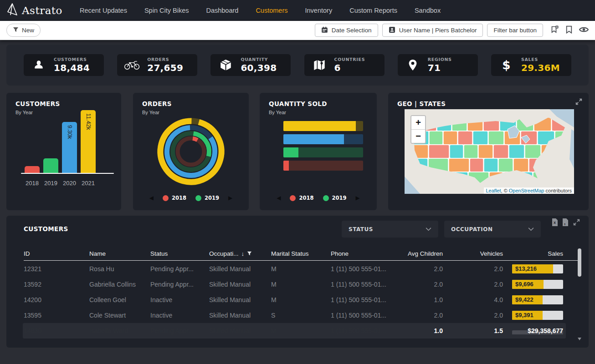 The width and height of the screenshot is (595, 364). What do you see at coordinates (103, 10) in the screenshot?
I see `nav-item-recent-updates: Recent Updates` at bounding box center [103, 10].